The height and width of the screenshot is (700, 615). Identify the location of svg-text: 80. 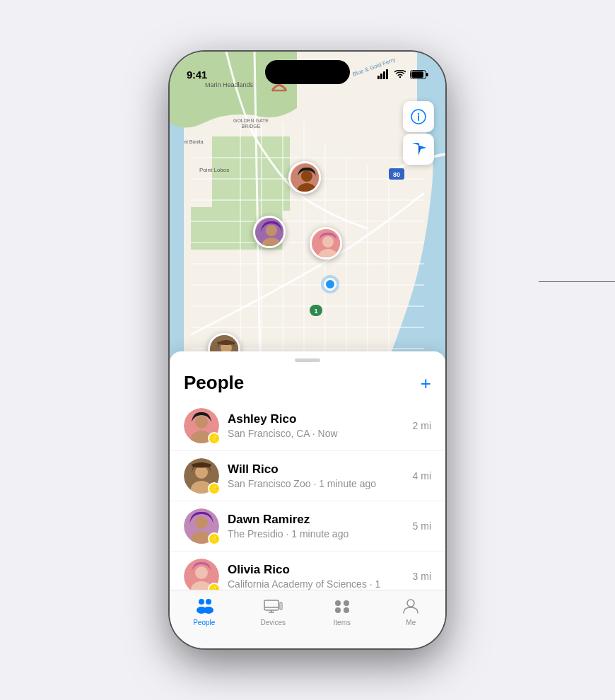
(397, 175).